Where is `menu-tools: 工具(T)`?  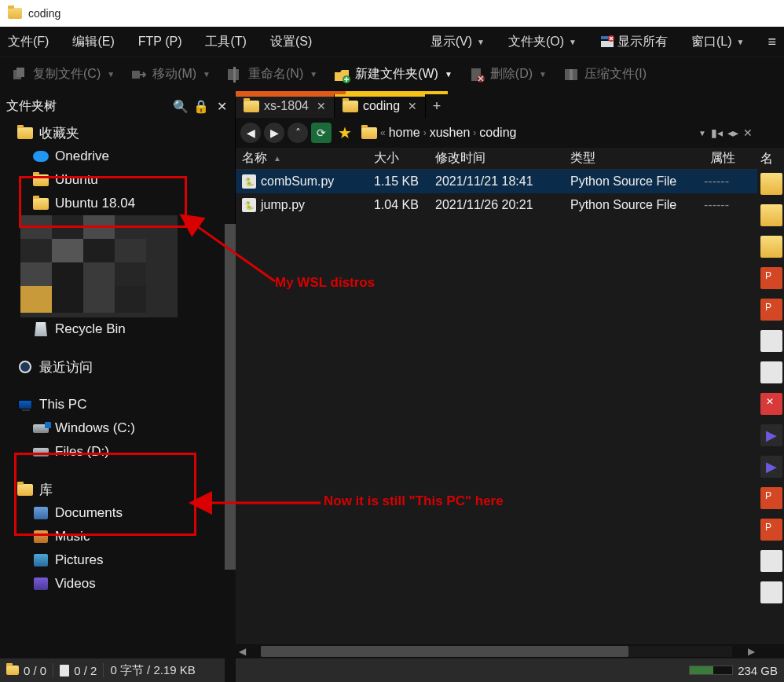
menu-tools: 工具(T) is located at coordinates (225, 42).